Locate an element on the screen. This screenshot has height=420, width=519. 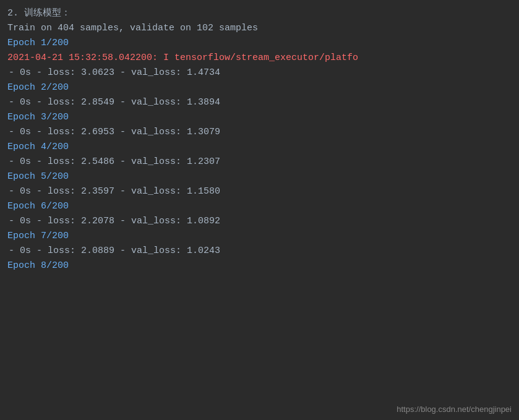
terminal-line-metrics6: - 0s - loss: 2.2078 - val_loss: 1.0892 is located at coordinates (260, 221).